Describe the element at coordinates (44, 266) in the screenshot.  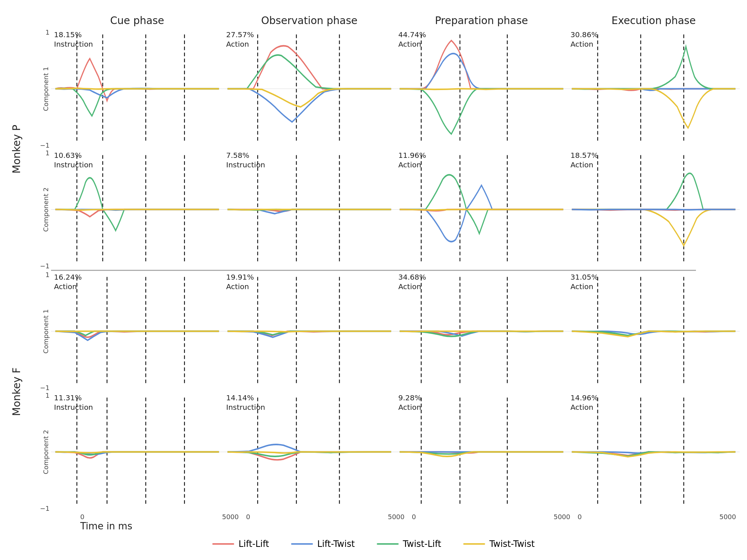
I see `y-tick-m1b: −1` at that location.